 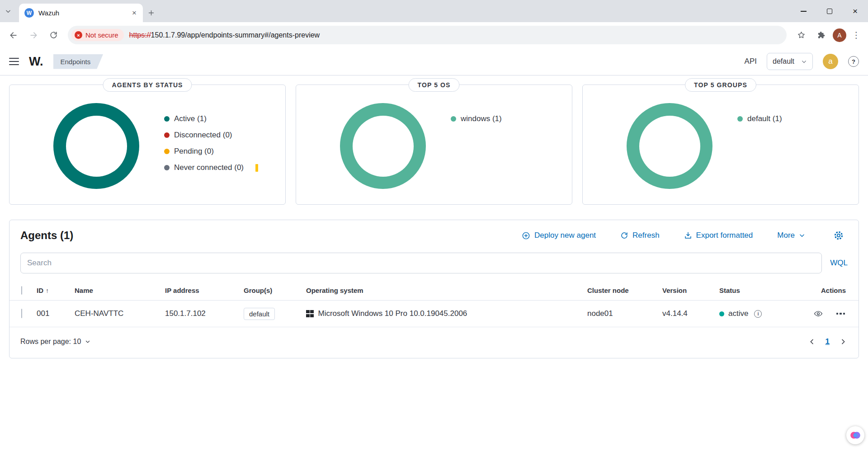 I want to click on row-more-actions-button, so click(x=841, y=314).